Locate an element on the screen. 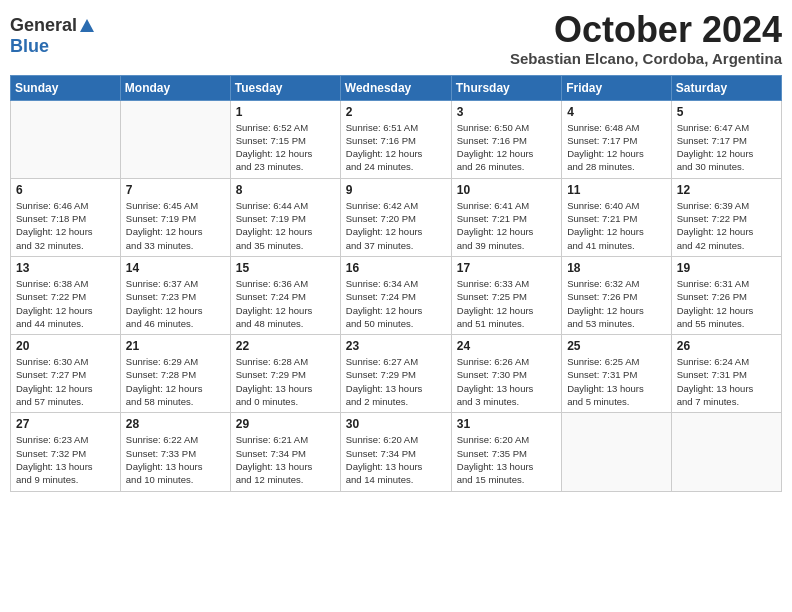  day-number: 30 is located at coordinates (396, 424).